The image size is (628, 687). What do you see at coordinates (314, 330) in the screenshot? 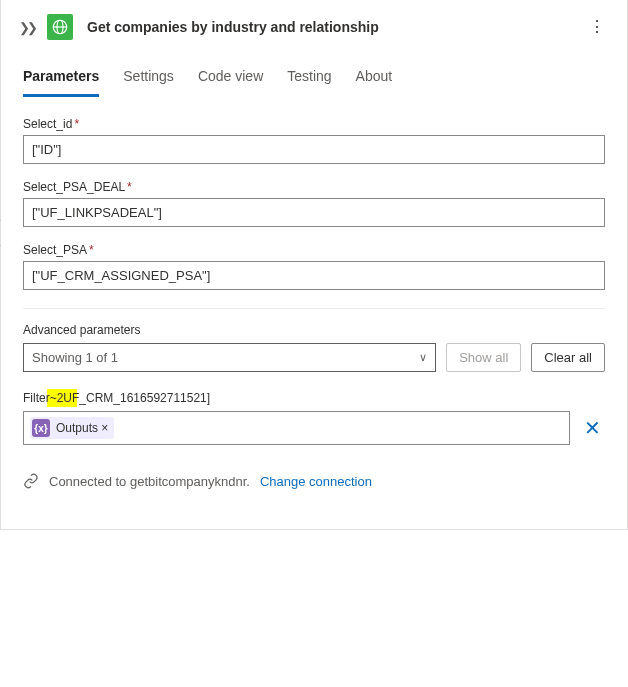
I see `advanced-heading: Advanced parameters` at bounding box center [314, 330].